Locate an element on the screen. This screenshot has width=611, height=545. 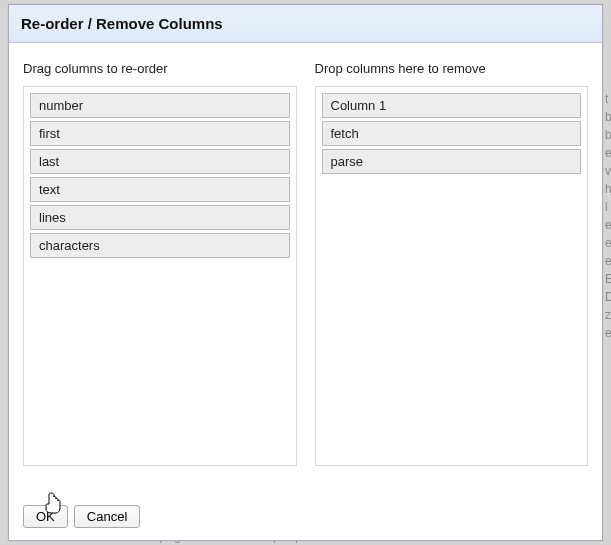
reorder-item: last is located at coordinates (160, 162).